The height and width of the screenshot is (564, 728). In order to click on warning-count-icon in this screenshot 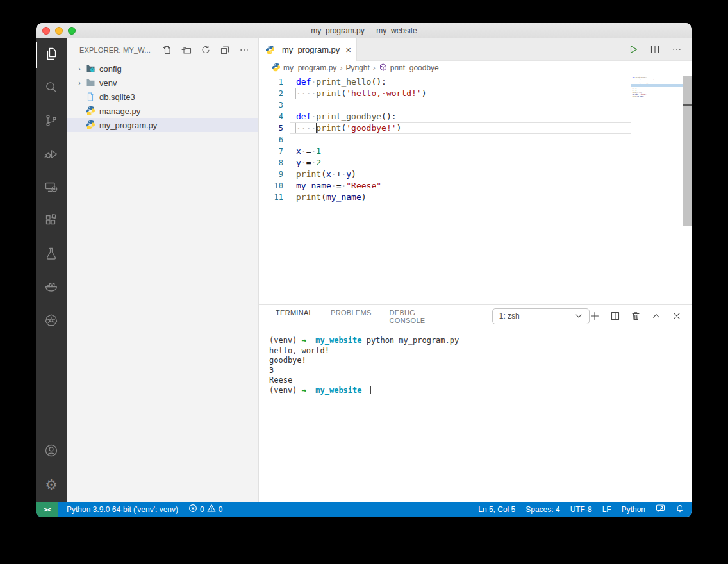, I will do `click(211, 509)`.